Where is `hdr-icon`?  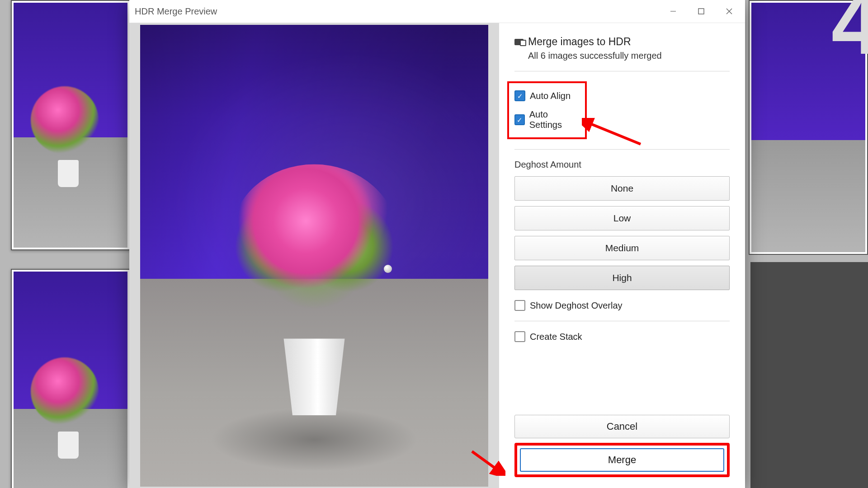
hdr-icon is located at coordinates (519, 42).